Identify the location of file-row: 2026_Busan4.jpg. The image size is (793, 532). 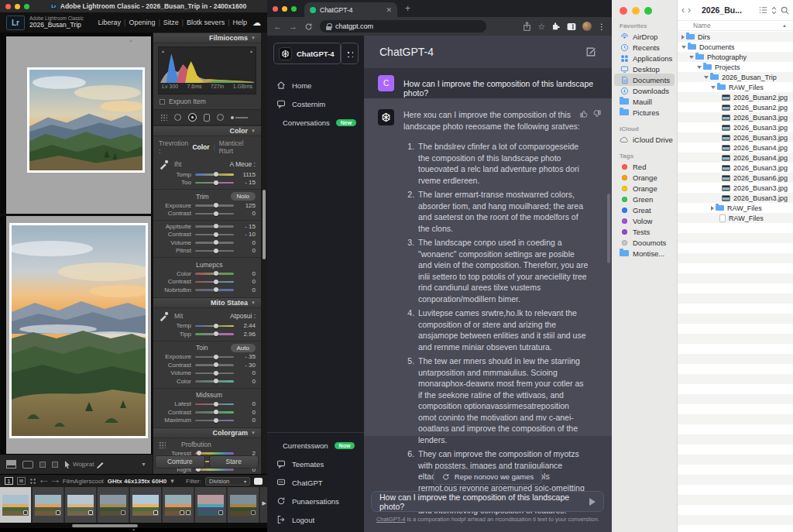
(736, 158).